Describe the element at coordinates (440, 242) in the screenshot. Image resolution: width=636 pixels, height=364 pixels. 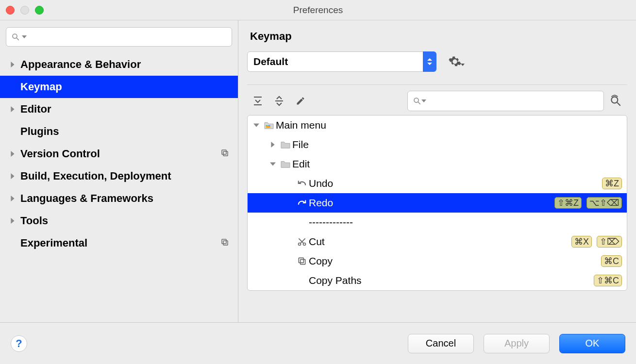
I see `tree-node-label: Cut` at that location.